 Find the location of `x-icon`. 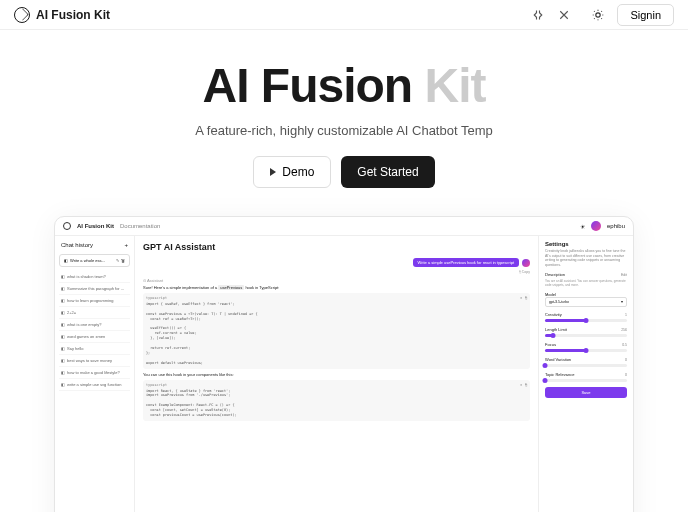

x-icon is located at coordinates (564, 15).